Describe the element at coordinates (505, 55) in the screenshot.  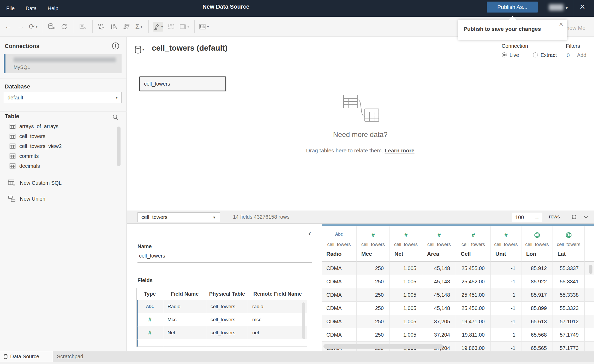
I see `live-radio` at that location.